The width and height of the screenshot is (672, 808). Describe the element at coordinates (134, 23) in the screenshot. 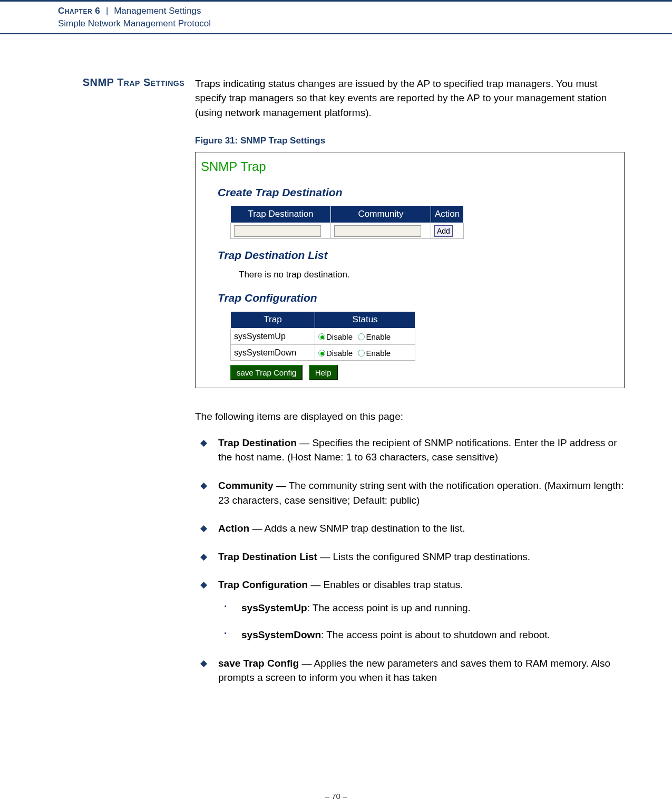

I see `header-subtitle: Simple Network Management Protocol` at that location.